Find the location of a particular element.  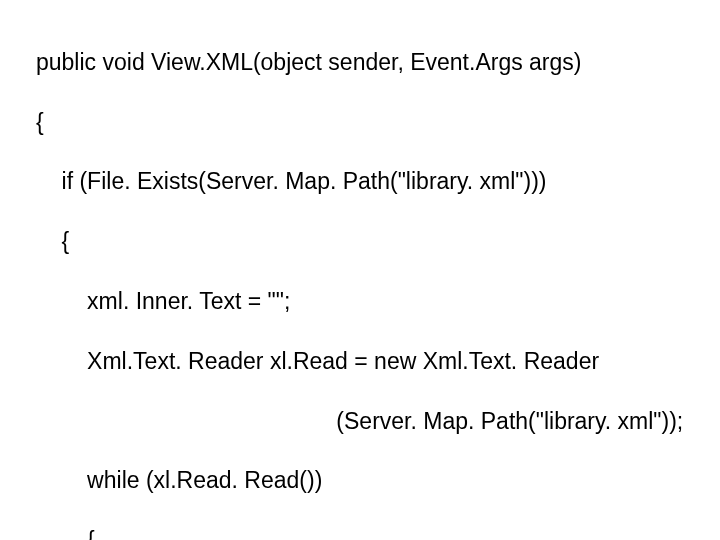

code-line: public void View.XML(object sender, Even… is located at coordinates (378, 63).